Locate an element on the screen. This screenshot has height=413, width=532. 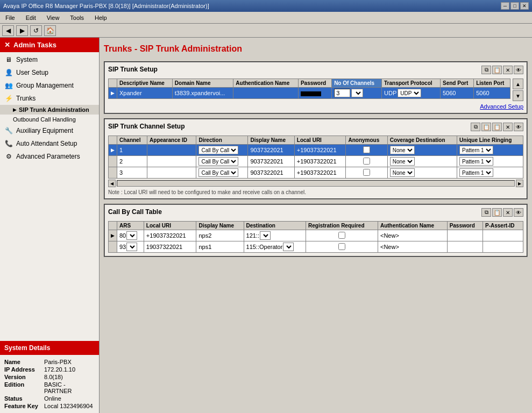
sidebar-item-outbound-call-handling: Outbound Call Handling is located at coordinates (49, 119).